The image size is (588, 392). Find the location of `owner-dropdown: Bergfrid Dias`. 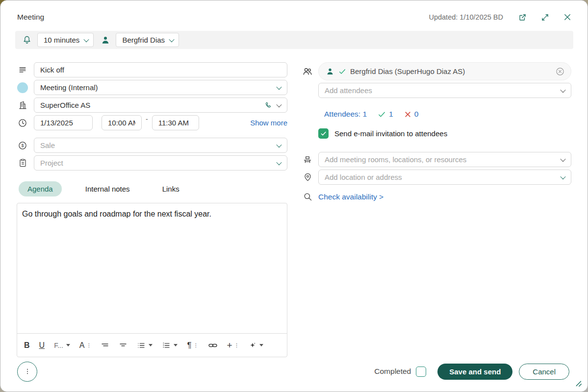

owner-dropdown: Bergfrid Dias is located at coordinates (147, 40).